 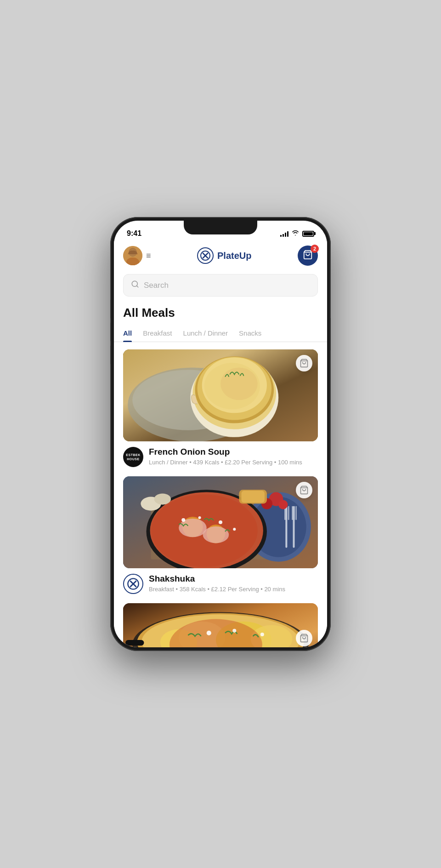 I want to click on meal-card-partial, so click(x=220, y=625).